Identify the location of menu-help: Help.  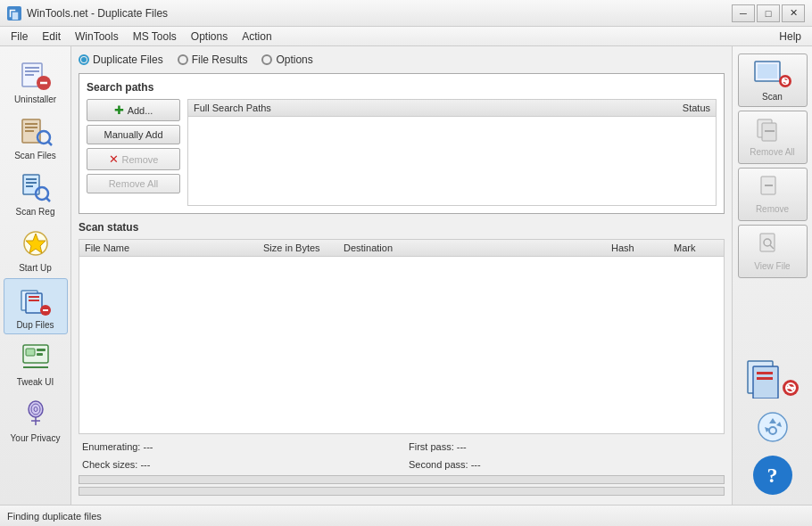
(791, 37).